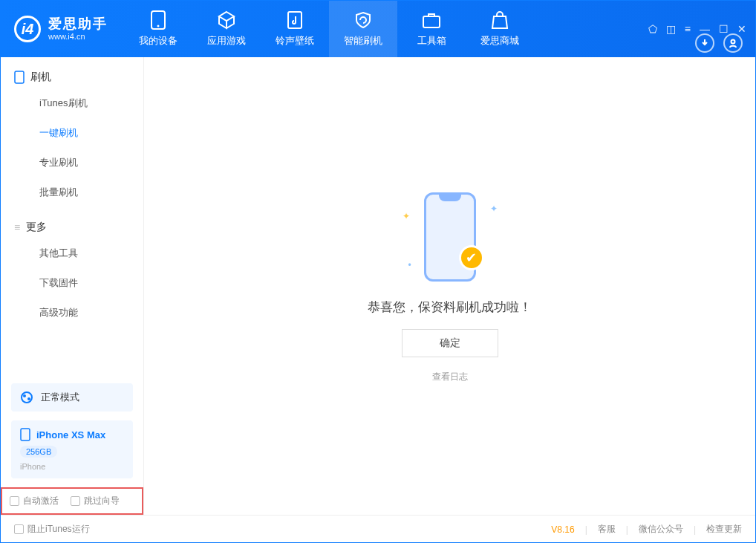 This screenshot has width=756, height=543. What do you see at coordinates (27, 29) in the screenshot?
I see `logo-icon: i4` at bounding box center [27, 29].